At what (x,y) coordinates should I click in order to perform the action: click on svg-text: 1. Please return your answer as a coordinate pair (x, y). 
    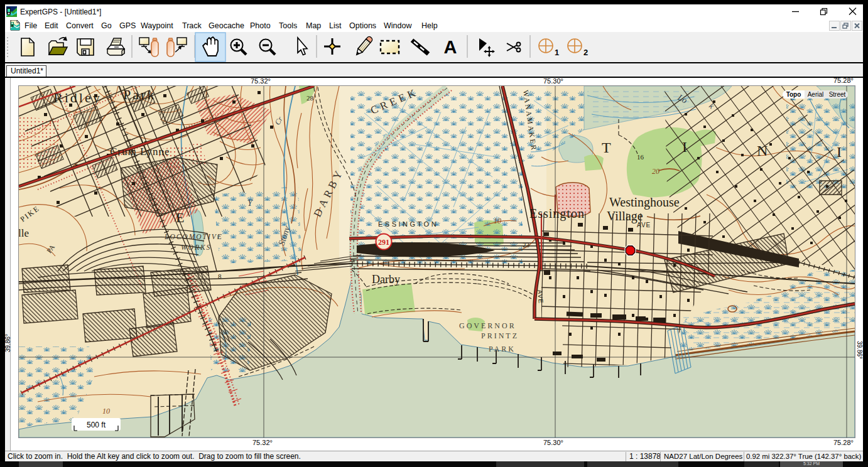
    Looking at the image, I should click on (556, 53).